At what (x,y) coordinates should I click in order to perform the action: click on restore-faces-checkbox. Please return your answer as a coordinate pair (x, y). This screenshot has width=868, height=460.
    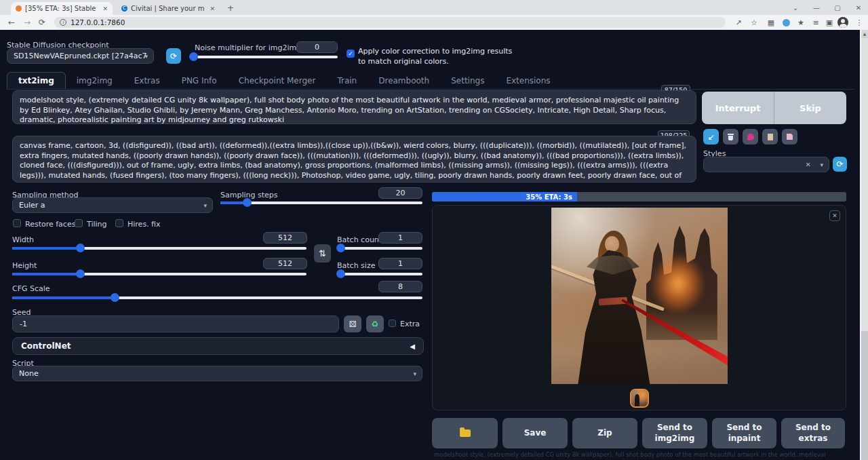
    Looking at the image, I should click on (17, 223).